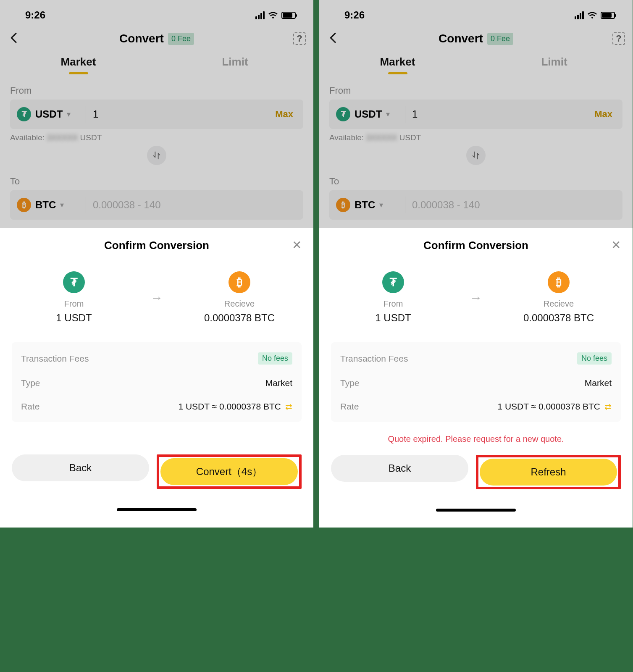 This screenshot has width=633, height=672. Describe the element at coordinates (476, 64) in the screenshot. I see `order-type-tabs: Market Limit` at that location.